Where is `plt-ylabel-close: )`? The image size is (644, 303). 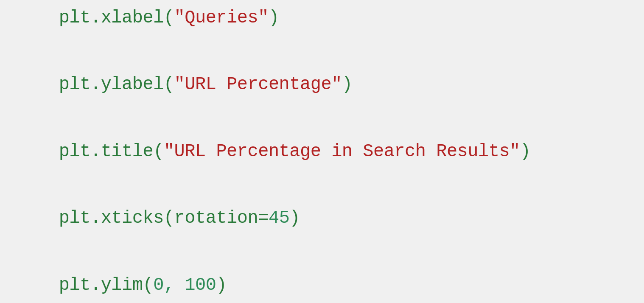 plt-ylabel-close: ) is located at coordinates (347, 84).